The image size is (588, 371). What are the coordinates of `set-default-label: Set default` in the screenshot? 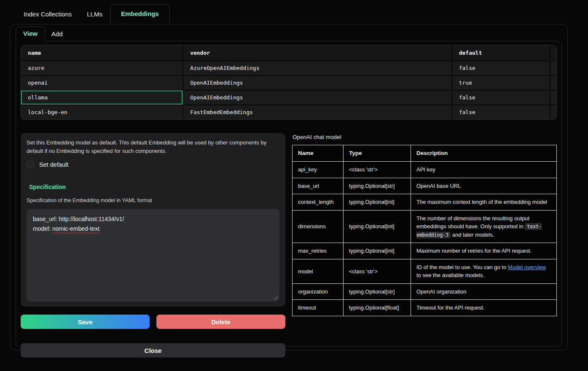 It's located at (54, 165).